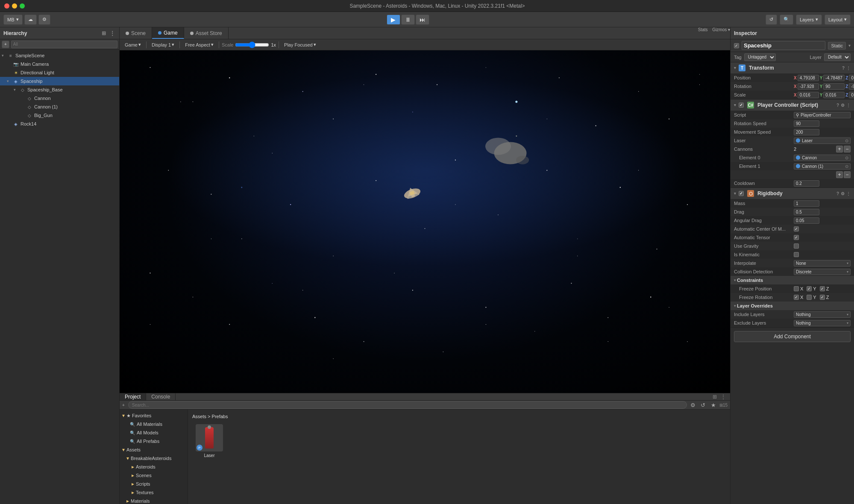 This screenshot has width=854, height=504. What do you see at coordinates (161, 397) in the screenshot?
I see `tab-console: Console` at bounding box center [161, 397].